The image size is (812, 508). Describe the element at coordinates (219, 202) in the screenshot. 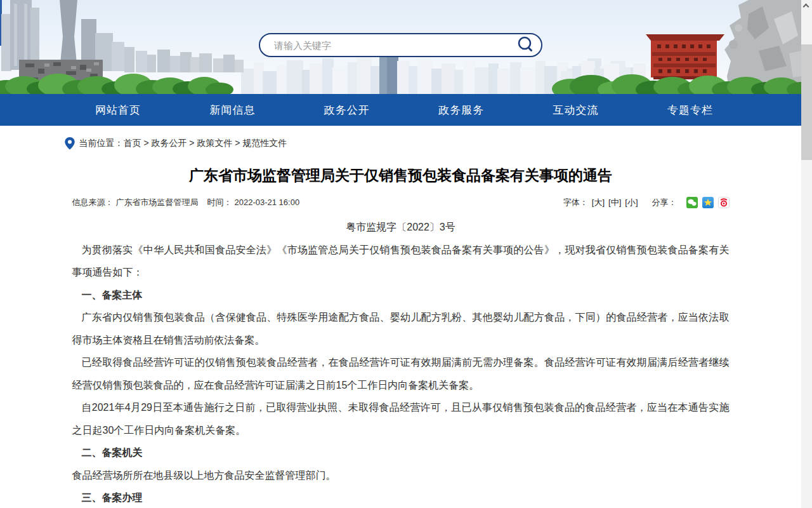

I see `time-label: 时间：` at that location.